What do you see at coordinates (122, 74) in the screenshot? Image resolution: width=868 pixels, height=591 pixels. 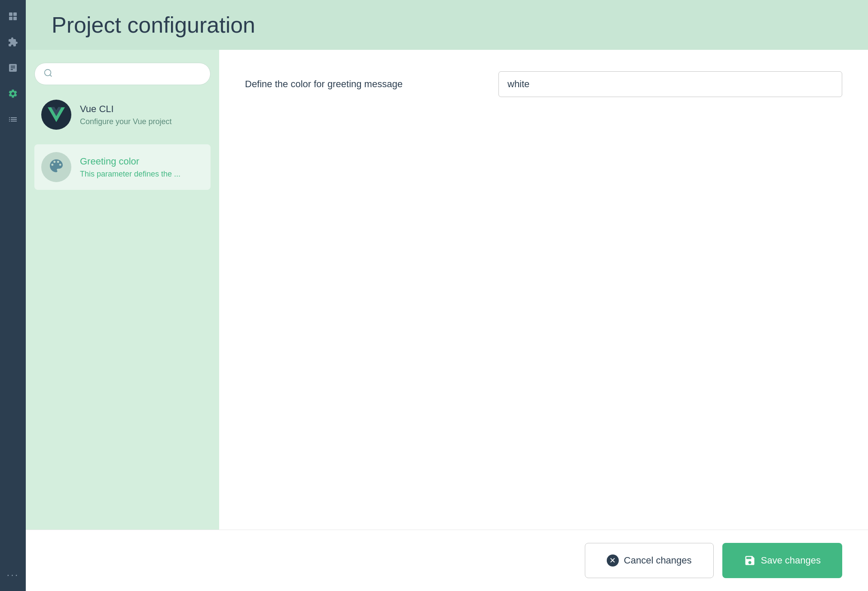 I see `search-box` at bounding box center [122, 74].